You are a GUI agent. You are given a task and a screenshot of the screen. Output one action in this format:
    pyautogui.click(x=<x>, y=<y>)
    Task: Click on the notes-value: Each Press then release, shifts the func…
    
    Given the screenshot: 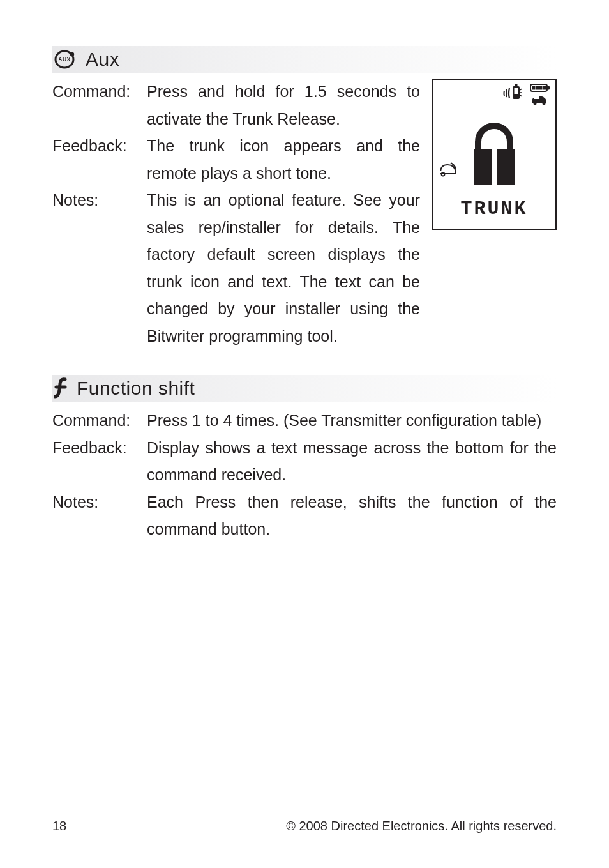 What is the action you would take?
    pyautogui.click(x=352, y=516)
    